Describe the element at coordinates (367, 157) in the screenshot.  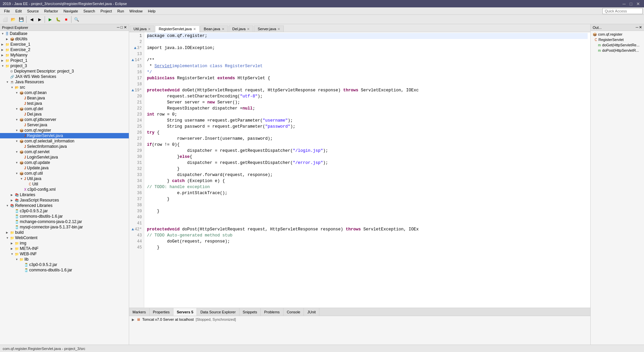
I see `code-line-30: }else{` at that location.